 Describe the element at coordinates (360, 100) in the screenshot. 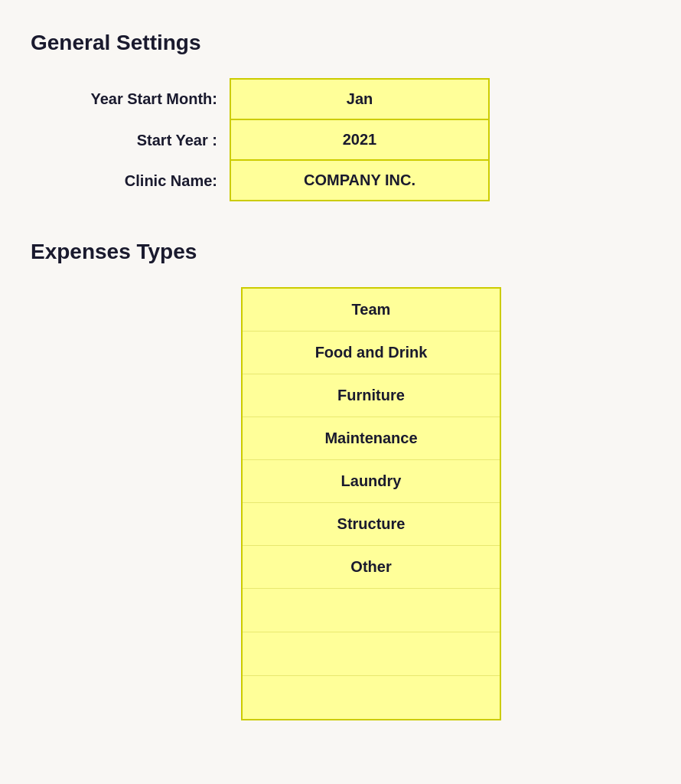

I see `value-year-start-month: Jan` at that location.